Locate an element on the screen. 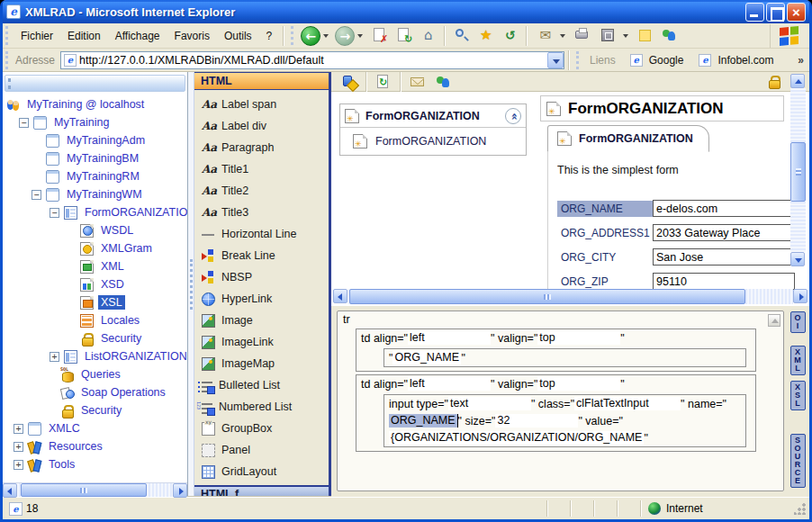 The height and width of the screenshot is (522, 812). palette-item-label-span: Label span is located at coordinates (261, 104).